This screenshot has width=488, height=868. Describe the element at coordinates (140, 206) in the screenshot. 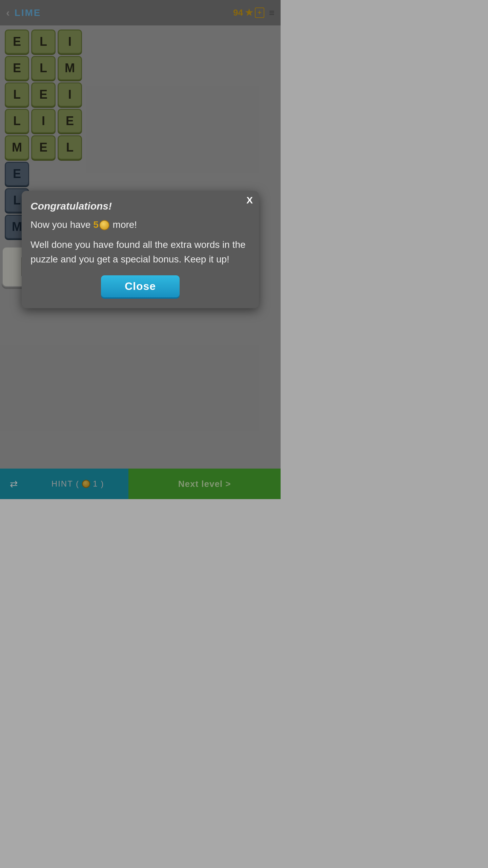

I see `modal-title: Congratulations!` at that location.